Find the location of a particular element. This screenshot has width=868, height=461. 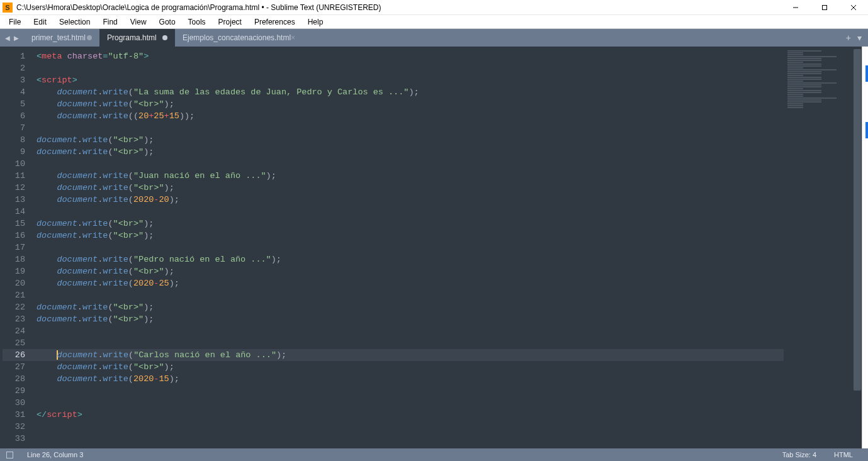

tab-primer-test: primer_test.html is located at coordinates (62, 38).